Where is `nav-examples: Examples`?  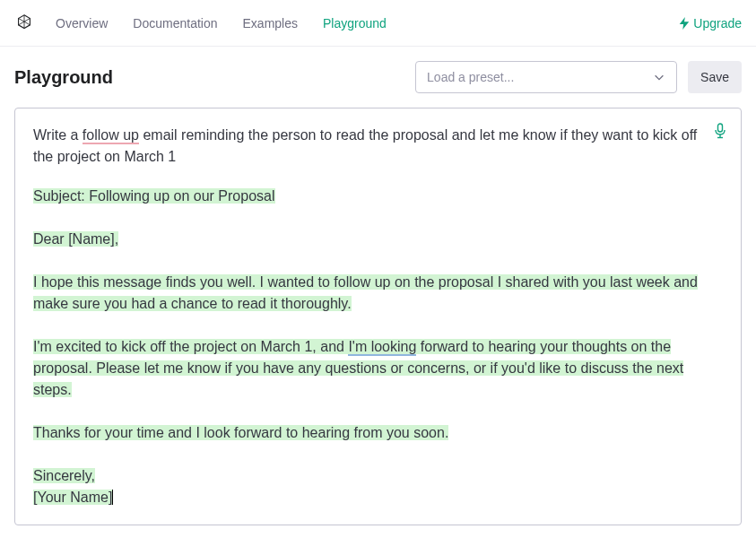
nav-examples: Examples is located at coordinates (271, 23).